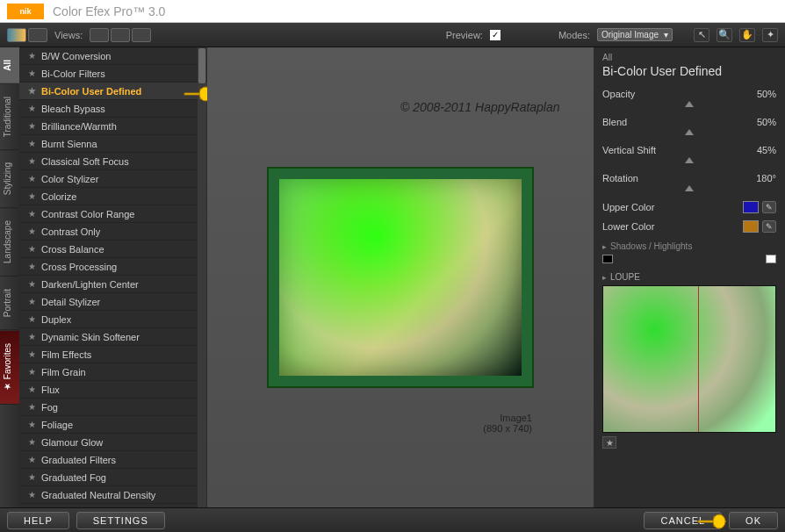  Describe the element at coordinates (113, 442) in the screenshot. I see `filter-item: ★Glamour Glow` at that location.